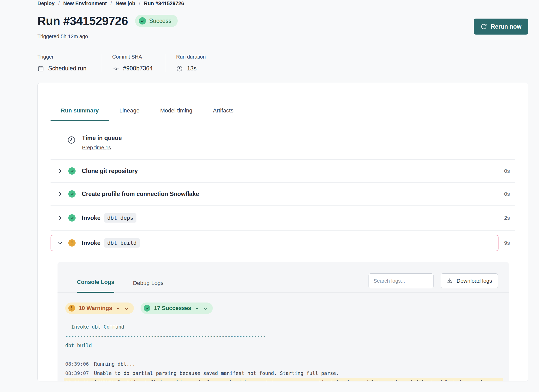 The width and height of the screenshot is (539, 392). Describe the element at coordinates (283, 327) in the screenshot. I see `log-header-line: Invoke dbt Command` at that location.